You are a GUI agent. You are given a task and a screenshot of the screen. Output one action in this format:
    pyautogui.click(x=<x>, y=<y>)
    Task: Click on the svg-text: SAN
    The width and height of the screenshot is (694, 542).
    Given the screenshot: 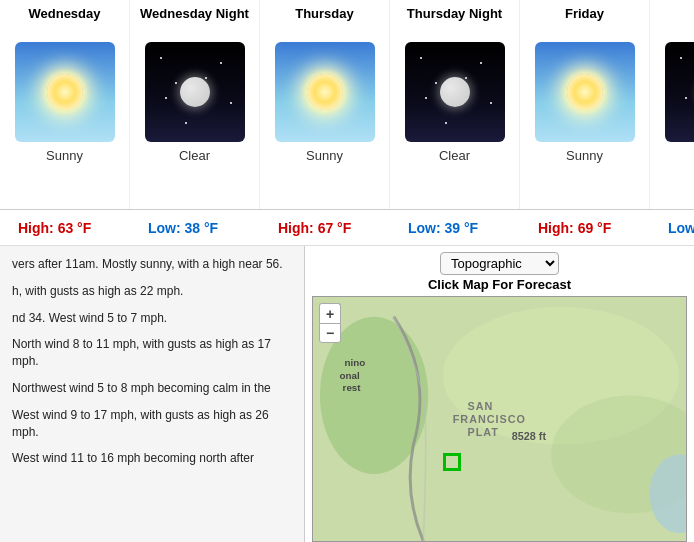 What is the action you would take?
    pyautogui.click(x=481, y=406)
    